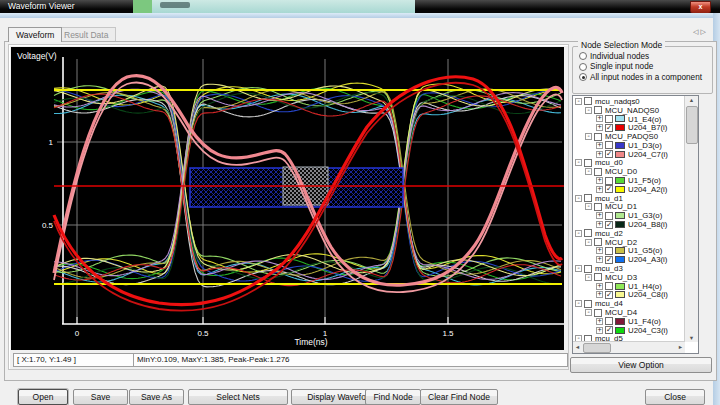 The image size is (720, 405). I want to click on find-node-button: Find Node, so click(393, 397).